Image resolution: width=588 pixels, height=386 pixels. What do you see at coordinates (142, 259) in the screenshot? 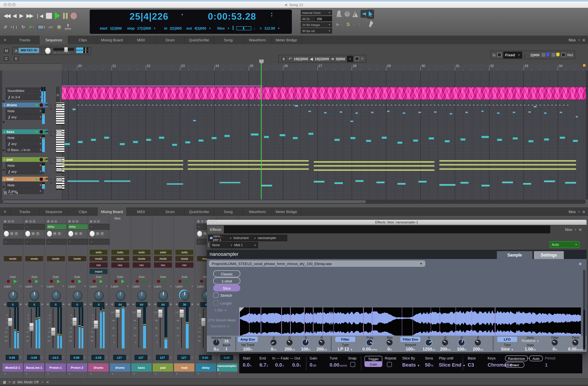
I see `channel-mute-button: mute` at bounding box center [142, 259].